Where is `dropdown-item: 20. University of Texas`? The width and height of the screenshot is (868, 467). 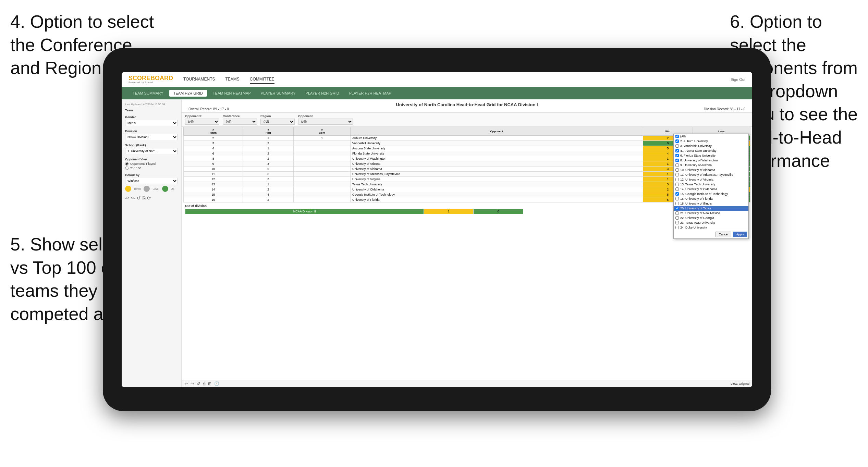 dropdown-item: 20. University of Texas is located at coordinates (711, 208).